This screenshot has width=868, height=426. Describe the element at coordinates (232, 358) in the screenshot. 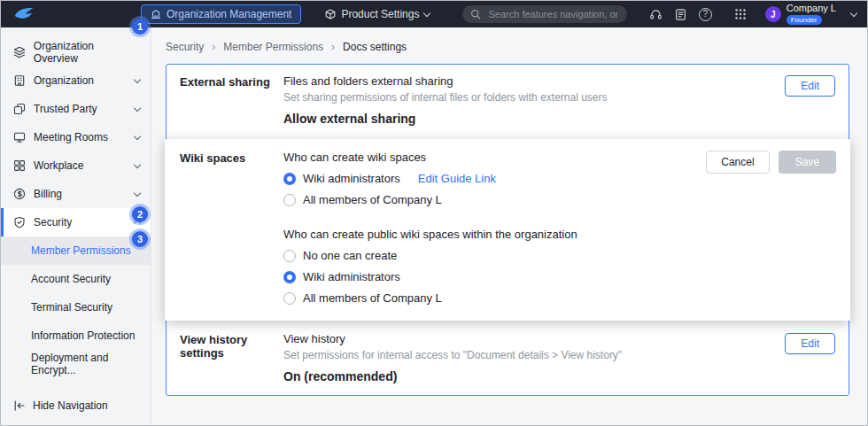

I see `section-label: View history settings` at that location.